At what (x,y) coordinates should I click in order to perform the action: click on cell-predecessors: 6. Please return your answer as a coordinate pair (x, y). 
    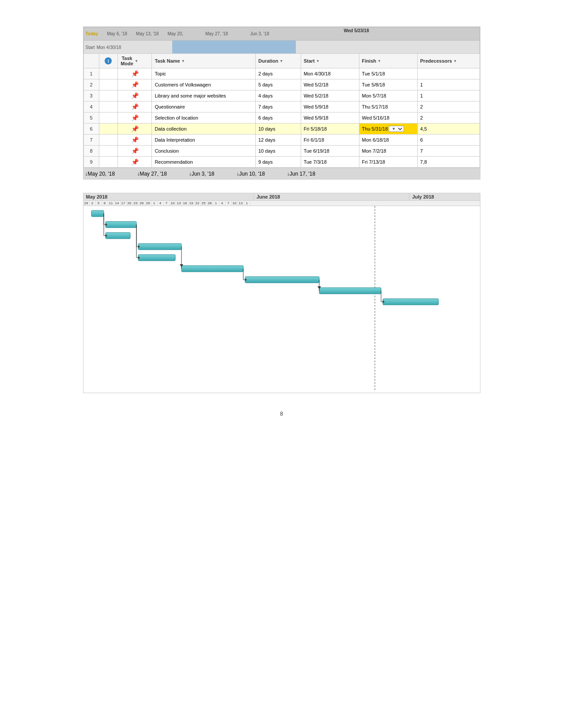
    Looking at the image, I should click on (449, 140).